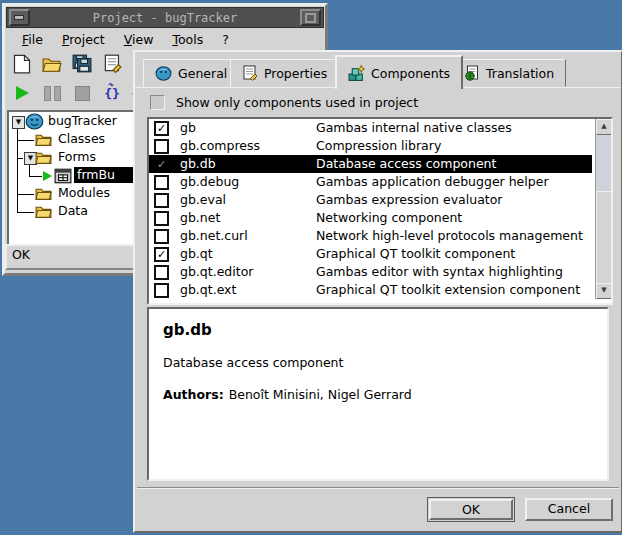  What do you see at coordinates (22, 66) in the screenshot?
I see `new-file-icon` at bounding box center [22, 66].